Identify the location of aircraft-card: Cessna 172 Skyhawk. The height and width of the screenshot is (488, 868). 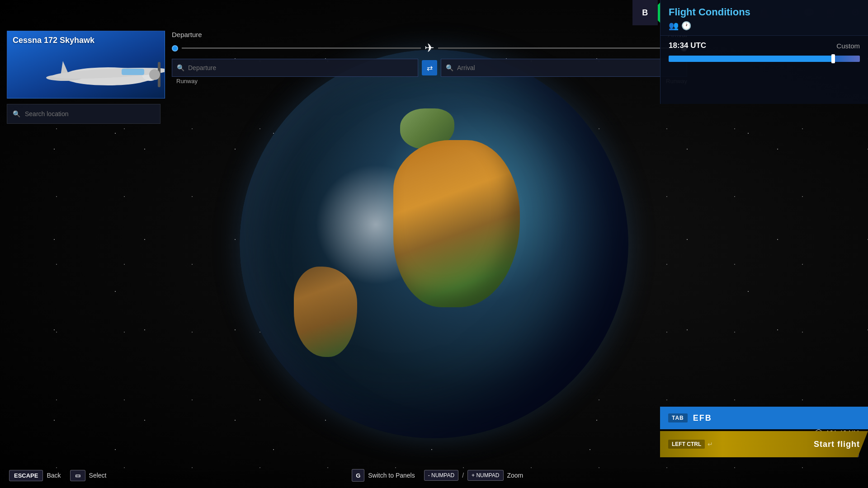
(86, 65).